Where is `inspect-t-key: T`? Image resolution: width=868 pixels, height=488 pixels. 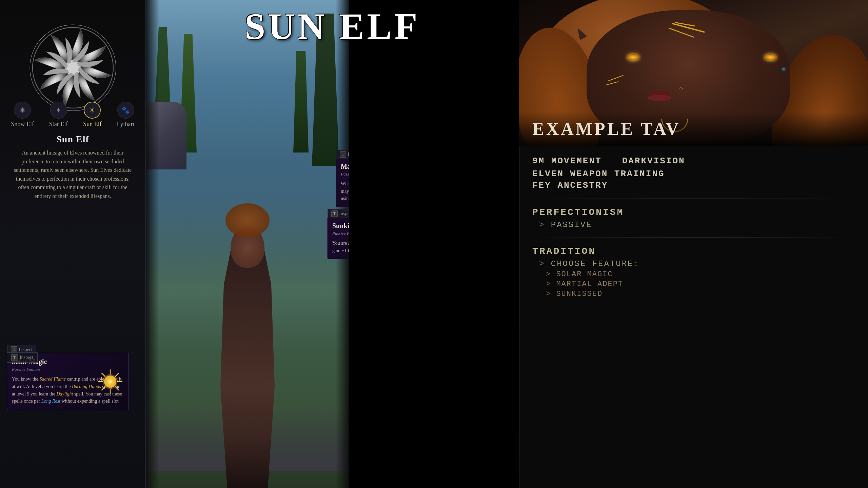
inspect-t-key: T is located at coordinates (15, 358).